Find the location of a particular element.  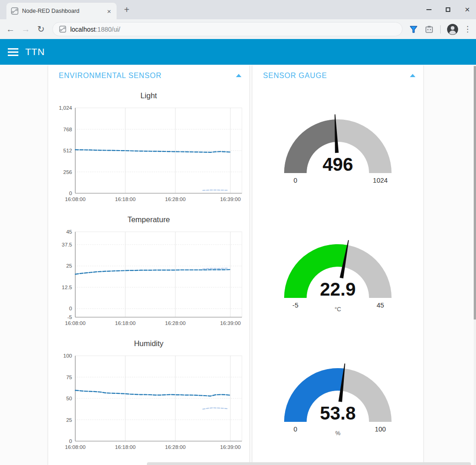

light-gauge: 49601024 is located at coordinates (338, 153).